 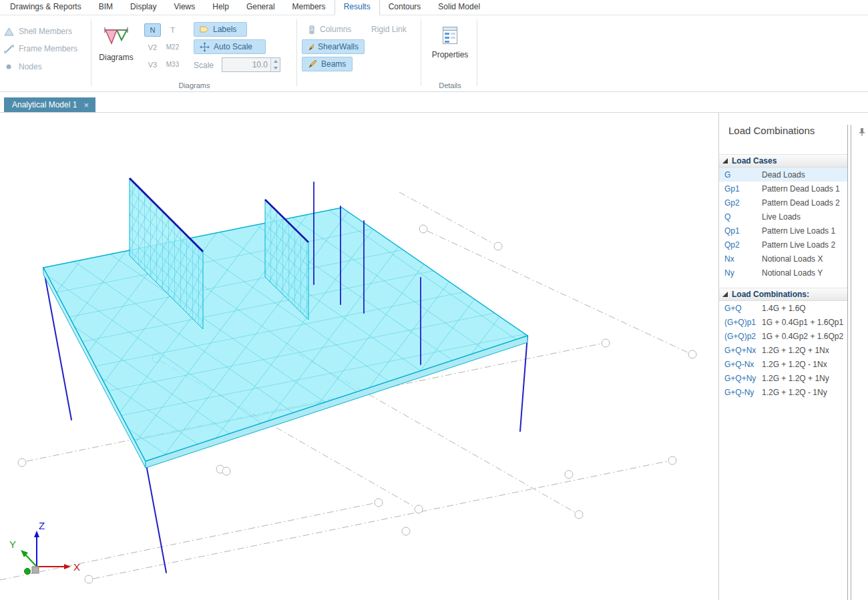 What do you see at coordinates (44, 105) in the screenshot?
I see `document-tab-label: Analytical Model 1` at bounding box center [44, 105].